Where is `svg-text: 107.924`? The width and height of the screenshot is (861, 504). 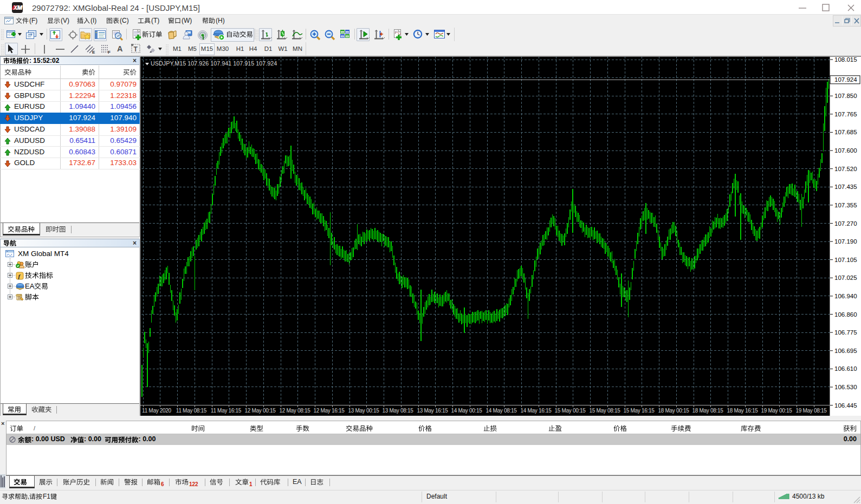
svg-text: 107.924 is located at coordinates (846, 80).